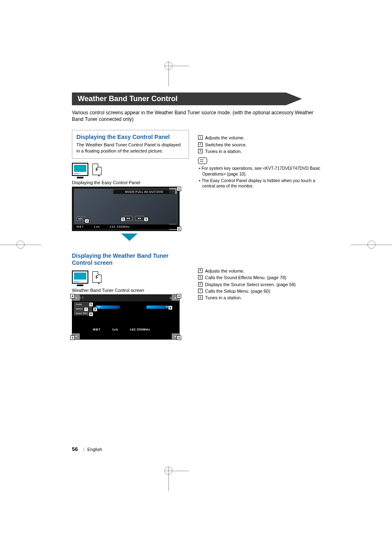 The width and height of the screenshot is (392, 555). Describe the element at coordinates (179, 229) in the screenshot. I see `callout-1b: 1` at that location.